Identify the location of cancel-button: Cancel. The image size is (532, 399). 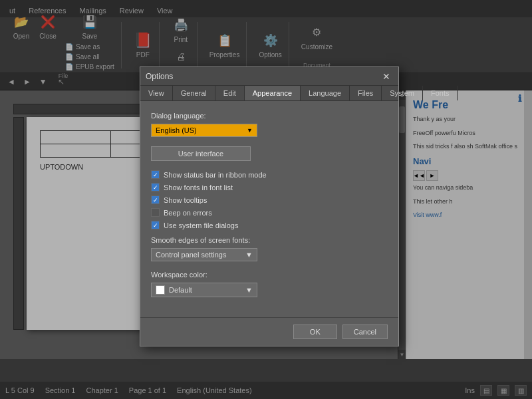
(365, 332).